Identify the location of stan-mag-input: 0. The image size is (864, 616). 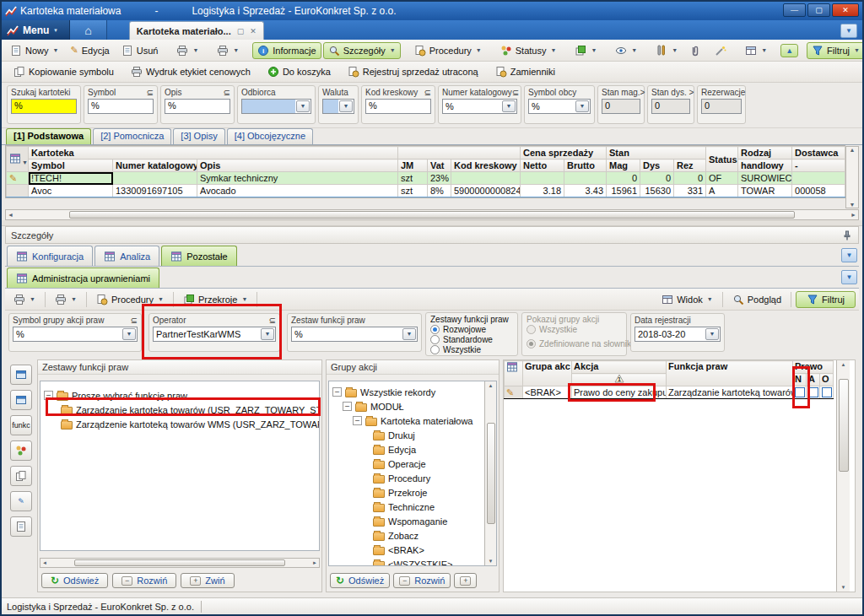
(621, 106).